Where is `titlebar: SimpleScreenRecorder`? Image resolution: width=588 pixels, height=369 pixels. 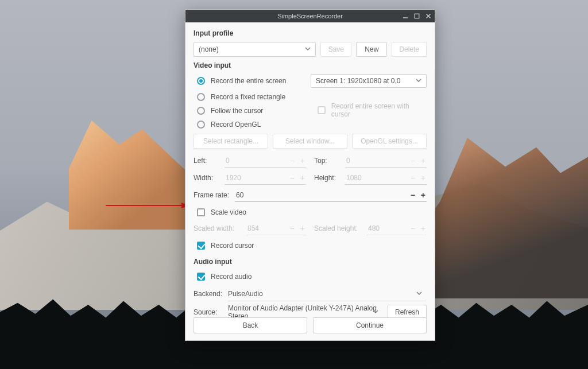 titlebar: SimpleScreenRecorder is located at coordinates (310, 16).